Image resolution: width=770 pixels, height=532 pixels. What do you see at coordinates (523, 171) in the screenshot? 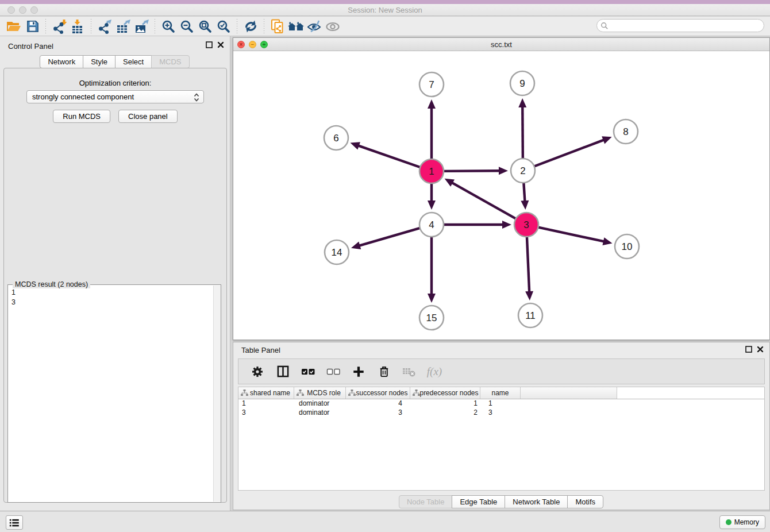
I see `graph-node-2: 2` at bounding box center [523, 171].